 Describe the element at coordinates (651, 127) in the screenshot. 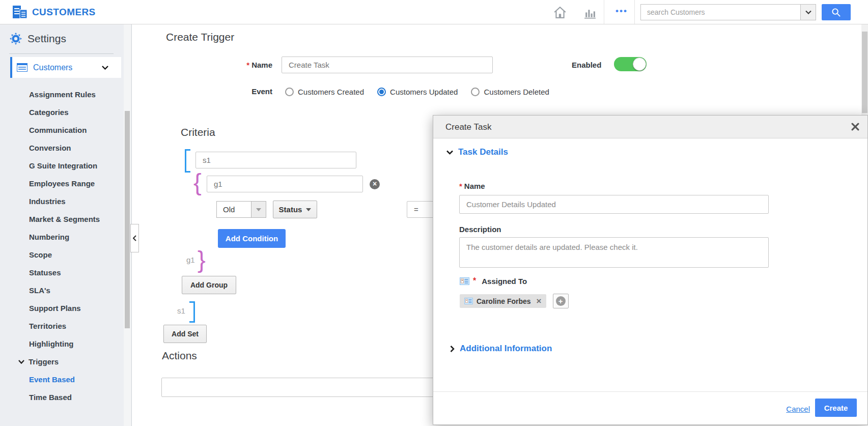

I see `modal-header: Create Task` at that location.